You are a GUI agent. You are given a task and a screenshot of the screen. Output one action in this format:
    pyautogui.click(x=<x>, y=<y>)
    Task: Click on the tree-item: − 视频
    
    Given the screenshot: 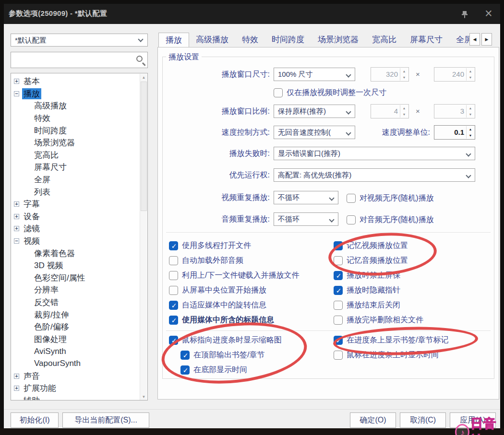 What is the action you would take?
    pyautogui.click(x=77, y=241)
    